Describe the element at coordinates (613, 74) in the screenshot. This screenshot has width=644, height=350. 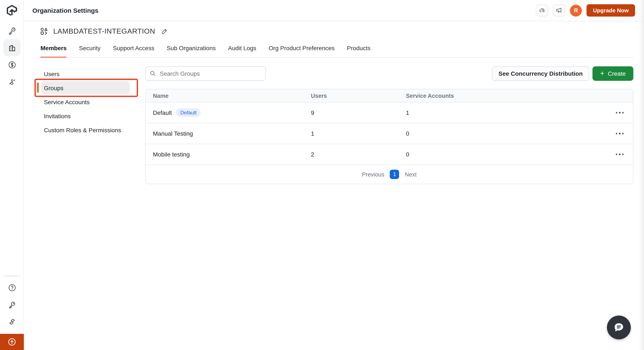
I see `create-group-button: + Create` at that location.